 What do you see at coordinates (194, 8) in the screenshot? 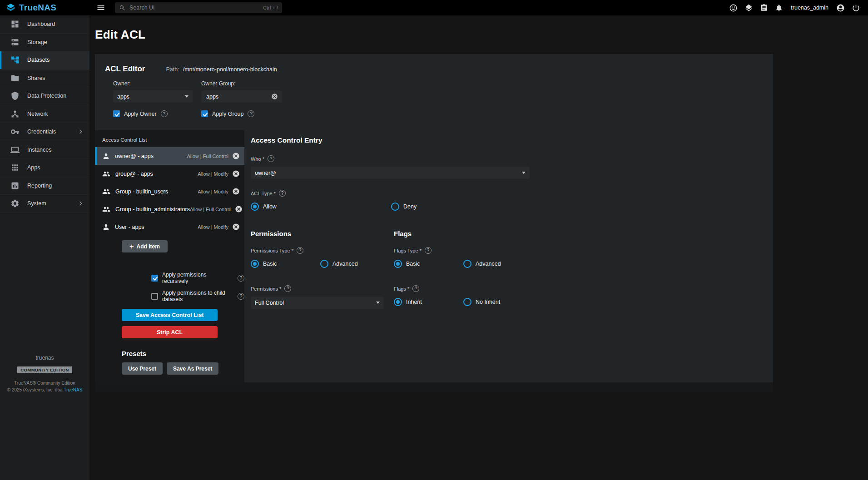
I see `search-input` at bounding box center [194, 8].